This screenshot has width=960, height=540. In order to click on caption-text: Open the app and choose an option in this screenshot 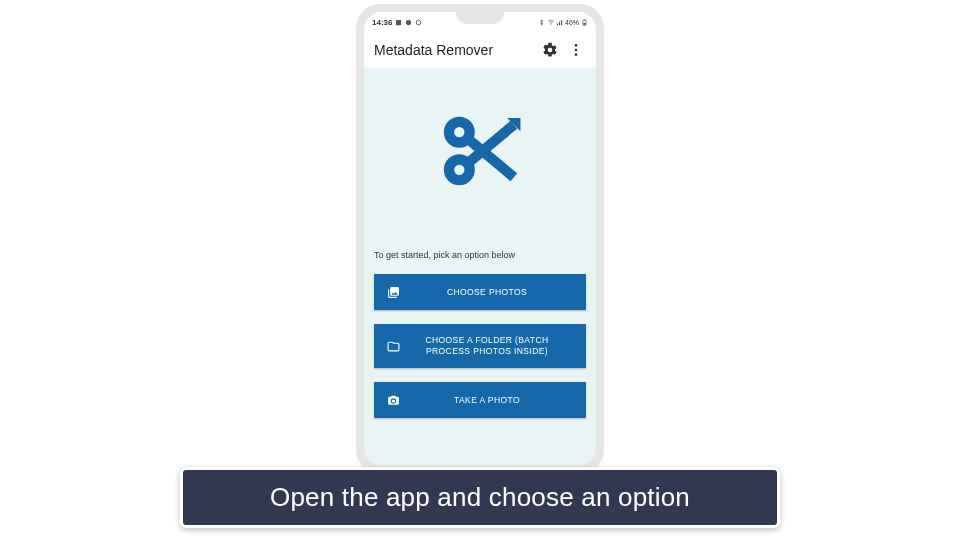, I will do `click(480, 497)`.